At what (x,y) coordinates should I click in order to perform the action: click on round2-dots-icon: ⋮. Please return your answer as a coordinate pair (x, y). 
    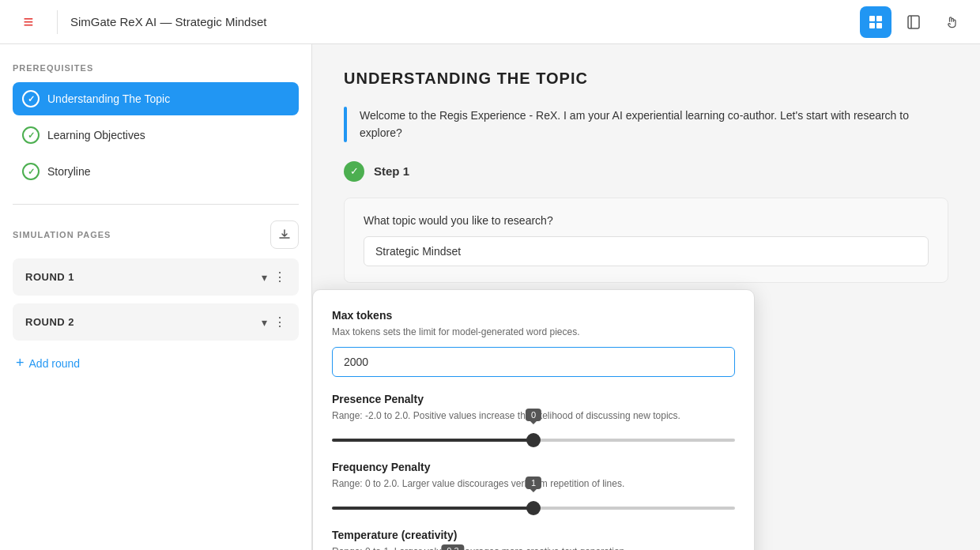
    Looking at the image, I should click on (280, 322).